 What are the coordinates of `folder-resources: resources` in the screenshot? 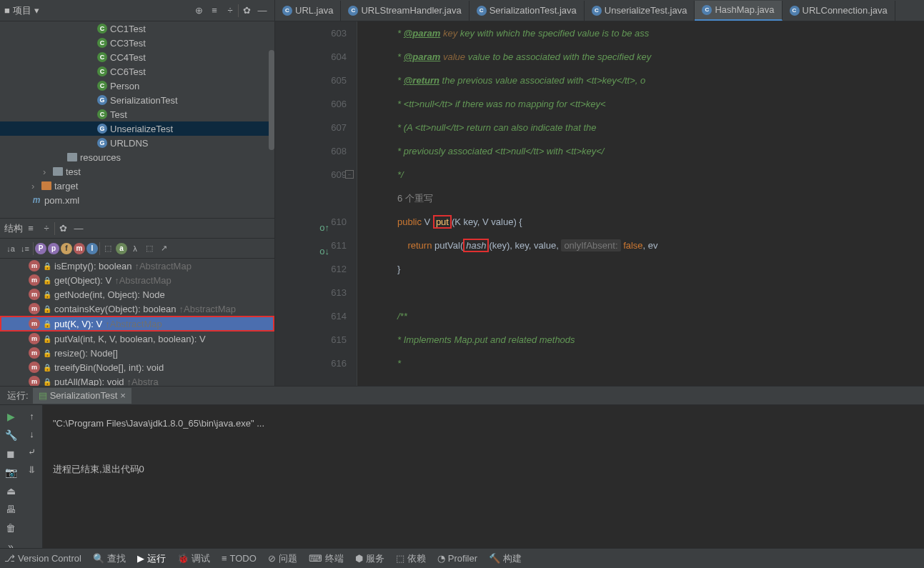 It's located at (137, 157).